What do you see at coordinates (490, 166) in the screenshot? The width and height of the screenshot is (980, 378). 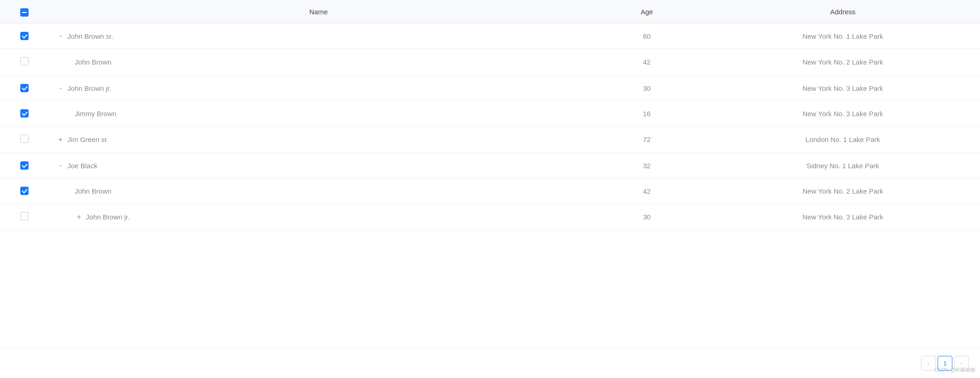 I see `table-row: -Joe Black32Sidney No. 1 Lake Park` at bounding box center [490, 166].